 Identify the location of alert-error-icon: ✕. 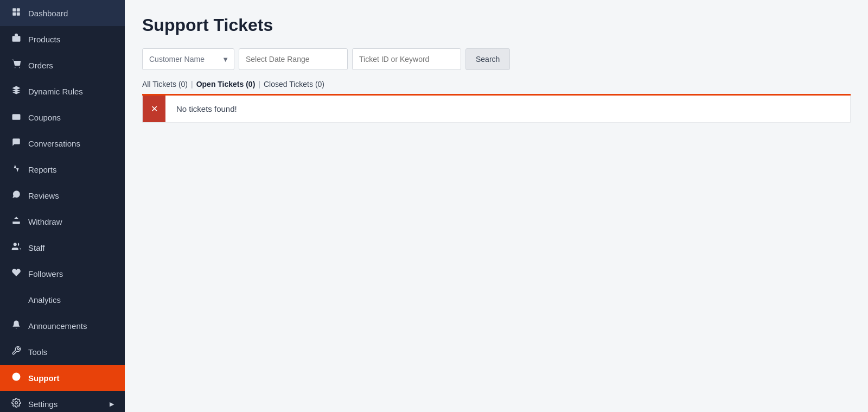
(154, 109).